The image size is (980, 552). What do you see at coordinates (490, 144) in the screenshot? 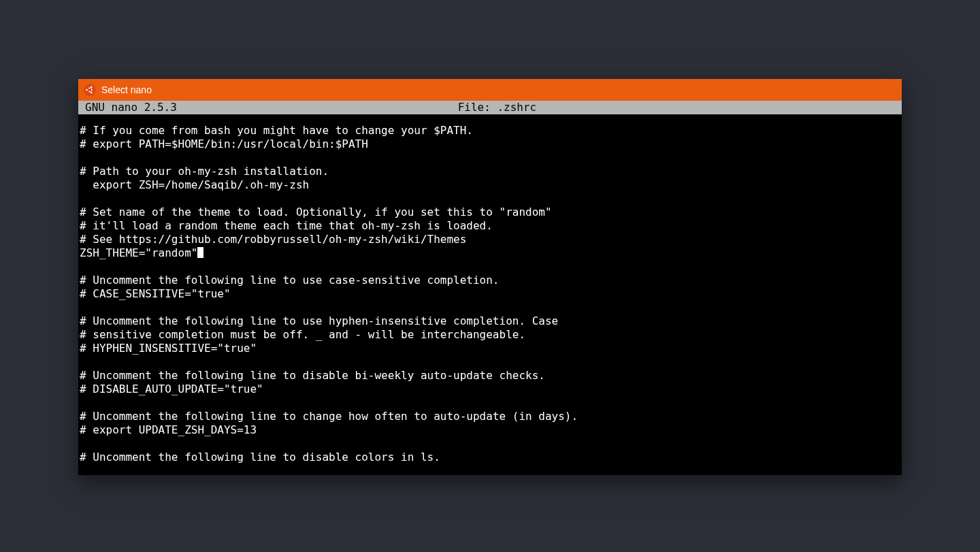
I see `editor-line: # export PATH=$HOME/bin:/usr/local/bin:$…` at bounding box center [490, 144].